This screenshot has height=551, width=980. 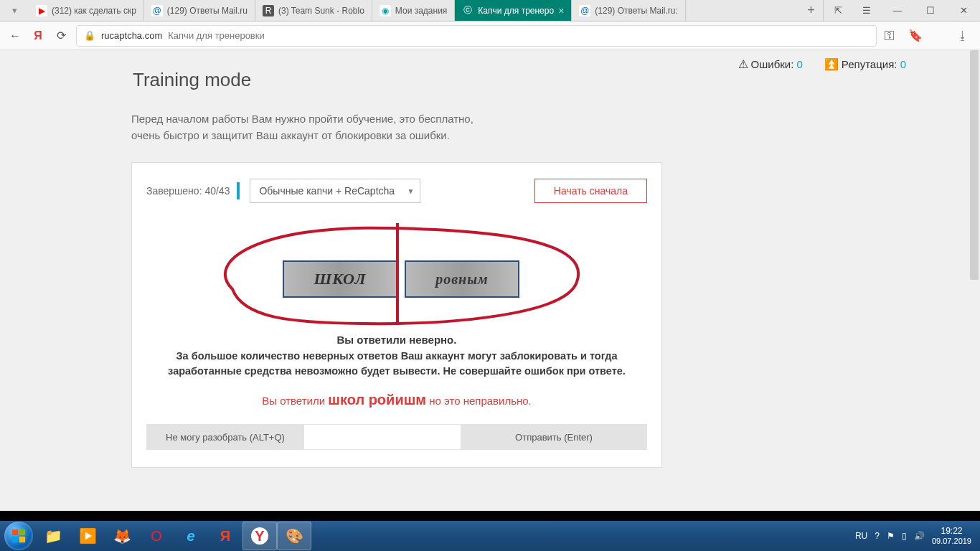 I want to click on reload-button: ⟳, so click(x=61, y=36).